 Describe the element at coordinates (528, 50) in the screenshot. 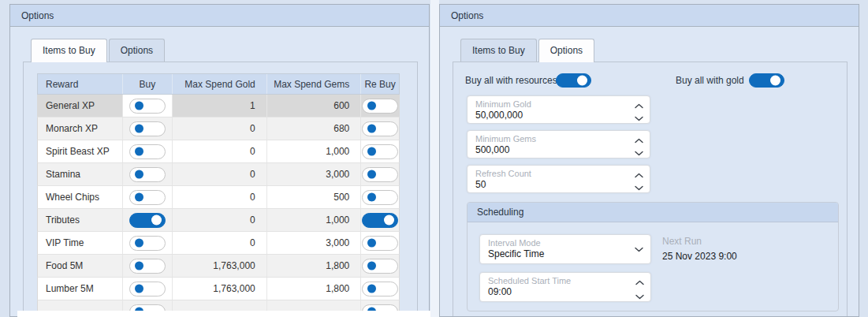

I see `right-tab-bar: Items to Buy Options` at that location.